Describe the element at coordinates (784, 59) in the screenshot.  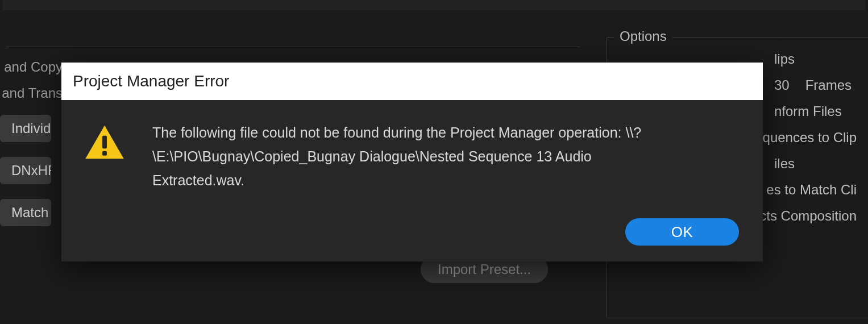
I see `option-label: lips` at that location.